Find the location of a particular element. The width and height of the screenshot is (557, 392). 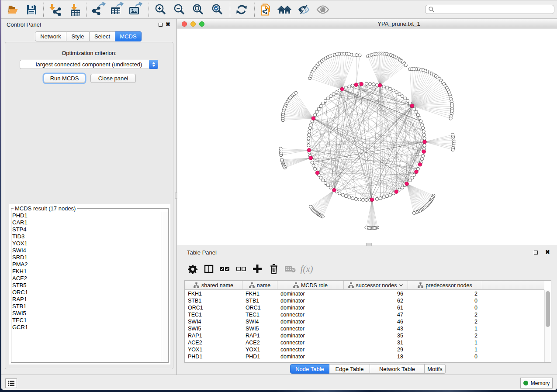

export-network-button is located at coordinates (98, 10).